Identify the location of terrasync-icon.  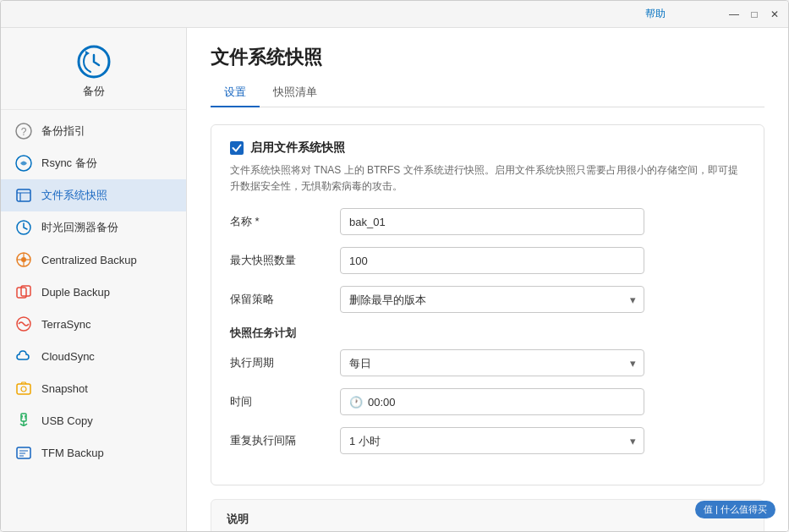
(24, 324).